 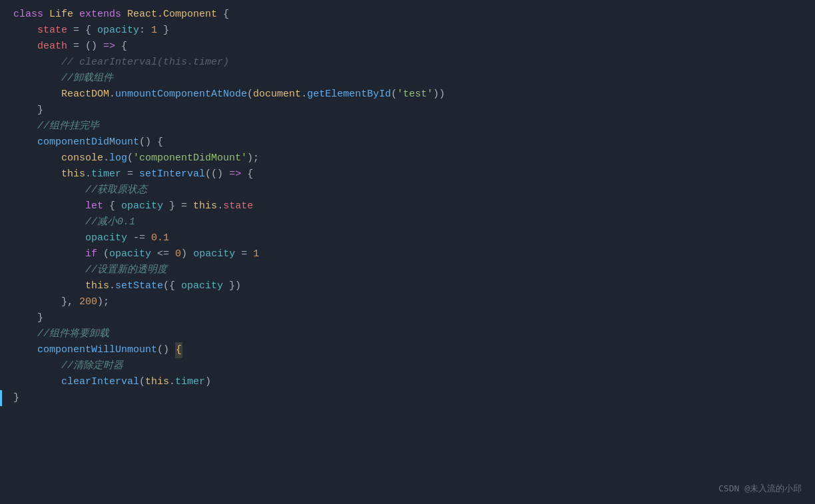 I want to click on prop-timer: timer, so click(x=107, y=174).